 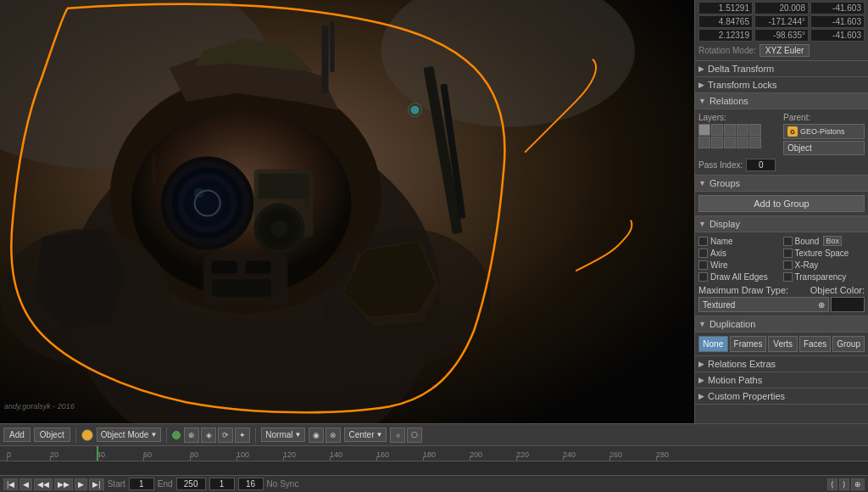 What do you see at coordinates (761, 165) in the screenshot?
I see `pass-index-value: 0` at bounding box center [761, 165].